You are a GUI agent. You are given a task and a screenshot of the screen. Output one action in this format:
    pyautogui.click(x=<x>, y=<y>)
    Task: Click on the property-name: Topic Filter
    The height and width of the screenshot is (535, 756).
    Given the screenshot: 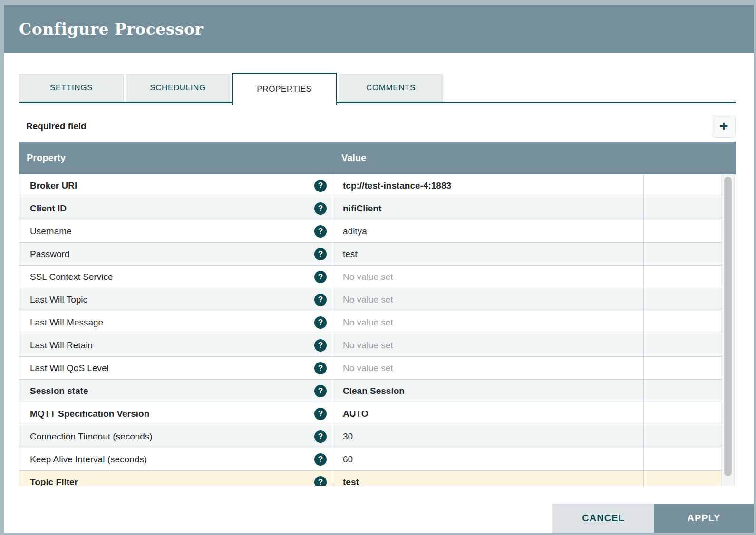 What is the action you would take?
    pyautogui.click(x=54, y=482)
    